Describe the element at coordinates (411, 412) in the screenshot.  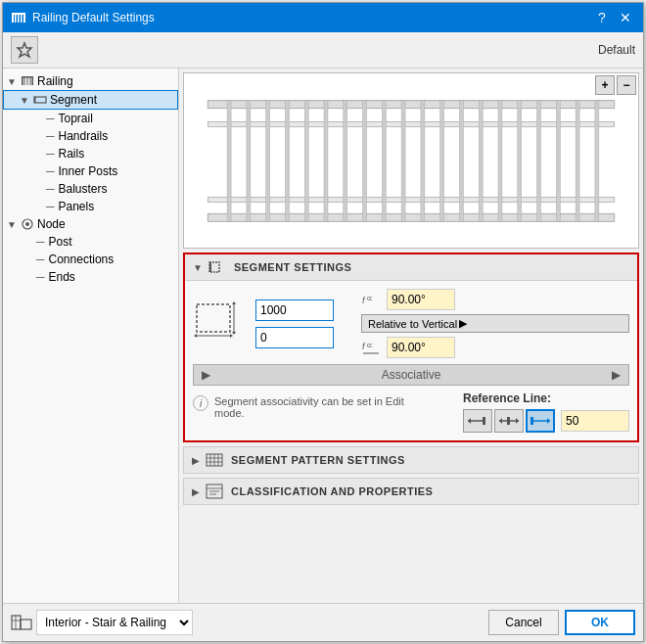
I see `info-ref-row: i Segment associativity can be set in Ed…` at that location.